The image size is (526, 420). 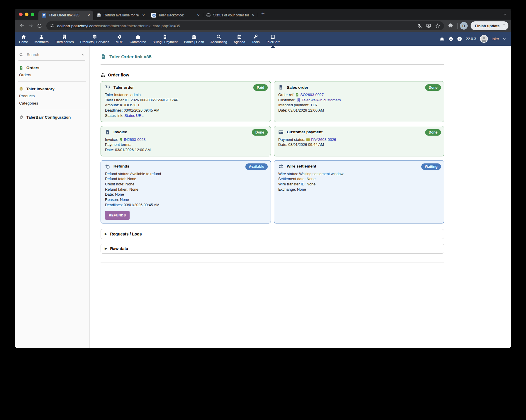 What do you see at coordinates (230, 15) in the screenshot?
I see `browser-tab: Status of your order forShow ×` at bounding box center [230, 15].